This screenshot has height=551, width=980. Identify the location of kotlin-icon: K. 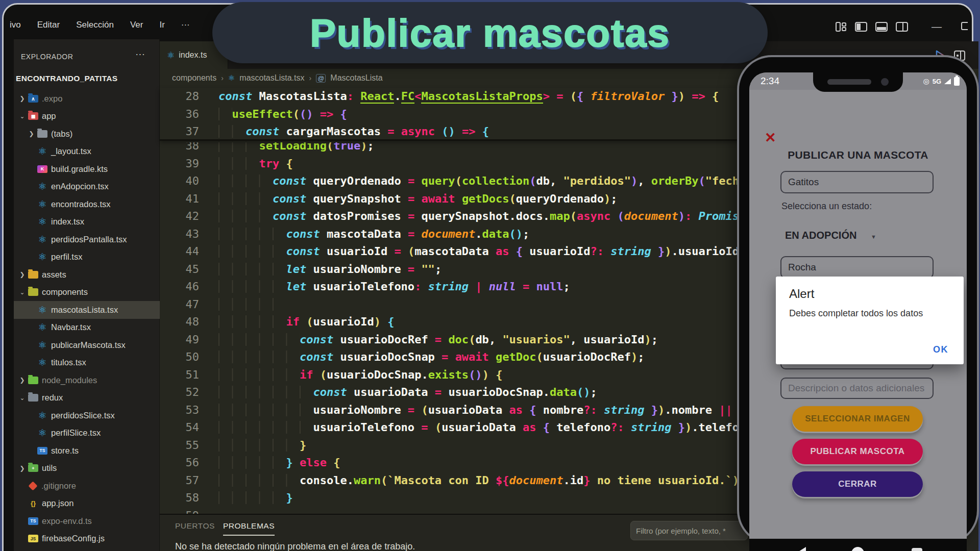
(42, 169).